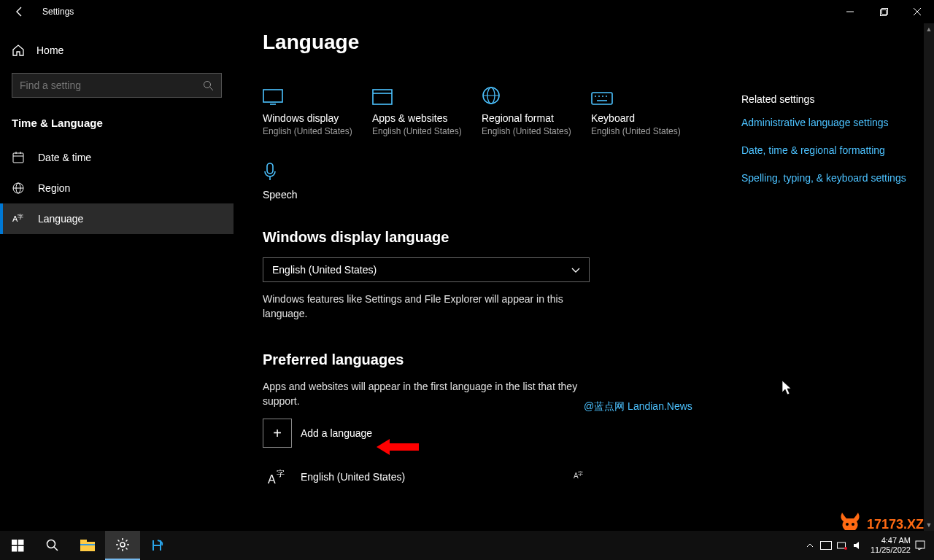 Image resolution: width=934 pixels, height=560 pixels. I want to click on overview-cards: Windows display English (United States) …, so click(496, 144).